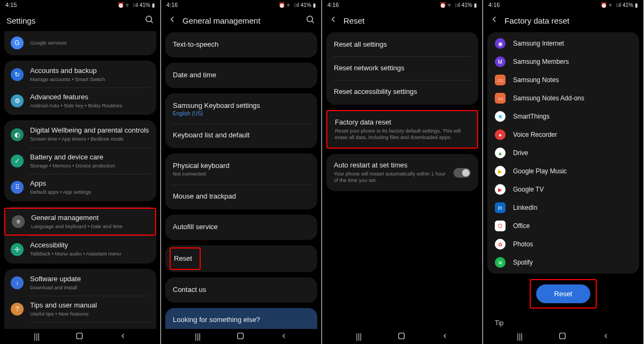 This screenshot has width=644, height=344. What do you see at coordinates (17, 101) in the screenshot?
I see `row-icon: ⚙` at bounding box center [17, 101].